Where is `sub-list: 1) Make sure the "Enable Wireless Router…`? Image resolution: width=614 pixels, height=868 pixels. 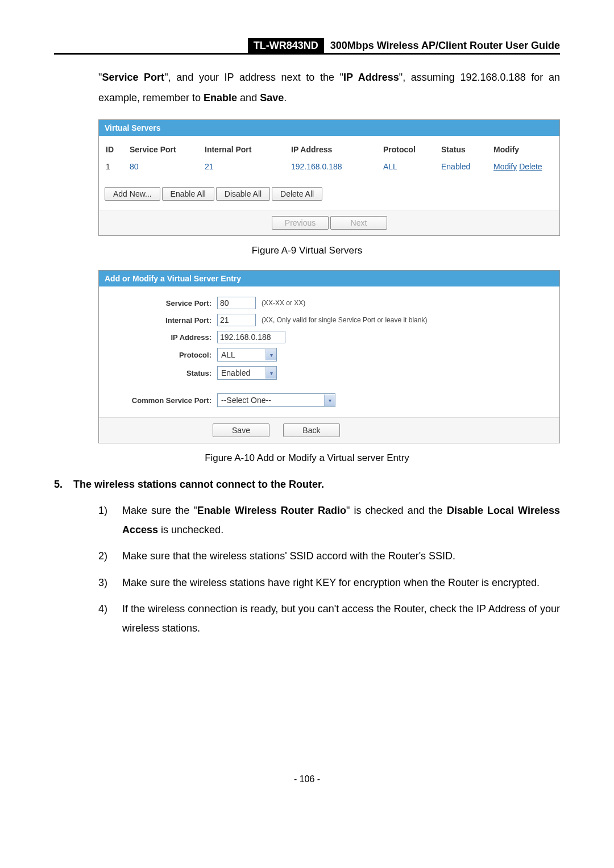
sub-list: 1) Make sure the "Enable Wireless Router… is located at coordinates (329, 570).